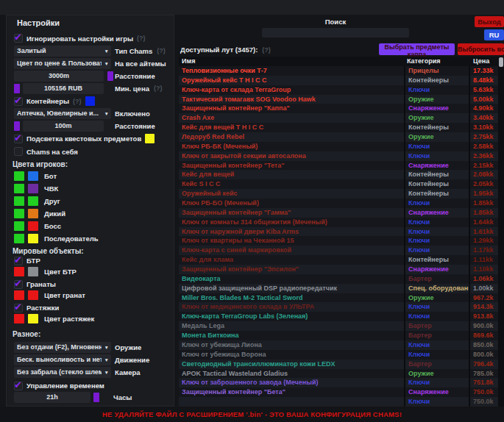 The image size is (504, 422). What do you see at coordinates (481, 298) in the screenshot?
I see `item-price: 967.2k` at bounding box center [481, 298].